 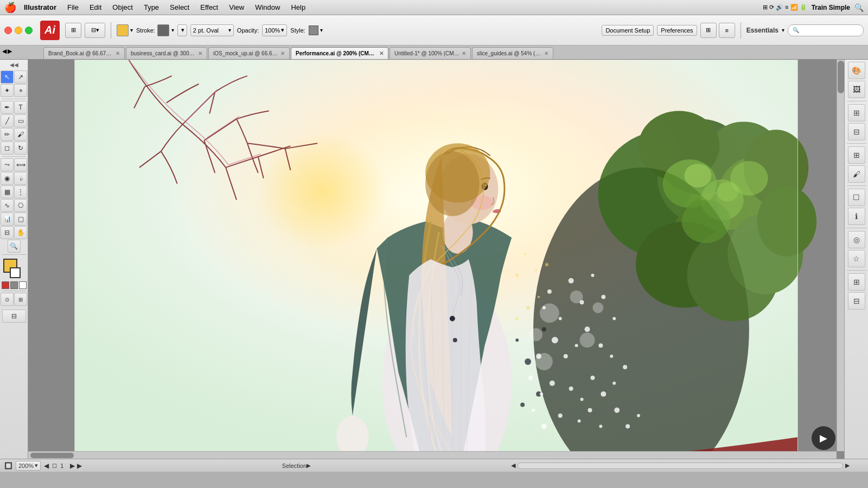 What do you see at coordinates (847, 465) in the screenshot?
I see `timeline-right-arrow: ▶` at bounding box center [847, 465].